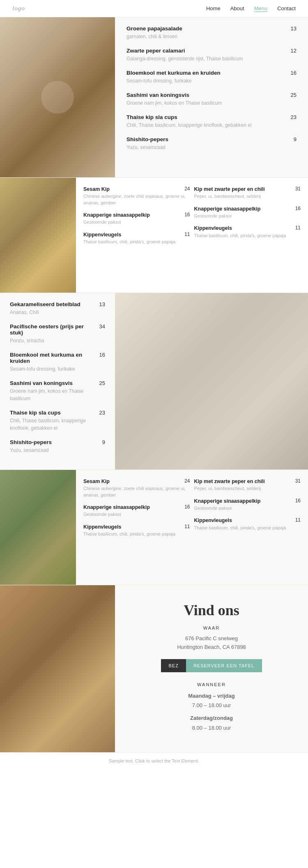 The image size is (308, 868). Describe the element at coordinates (57, 334) in the screenshot. I see `menu-item: Pacifische oesters (prijs per stuk) 34 P…` at that location.